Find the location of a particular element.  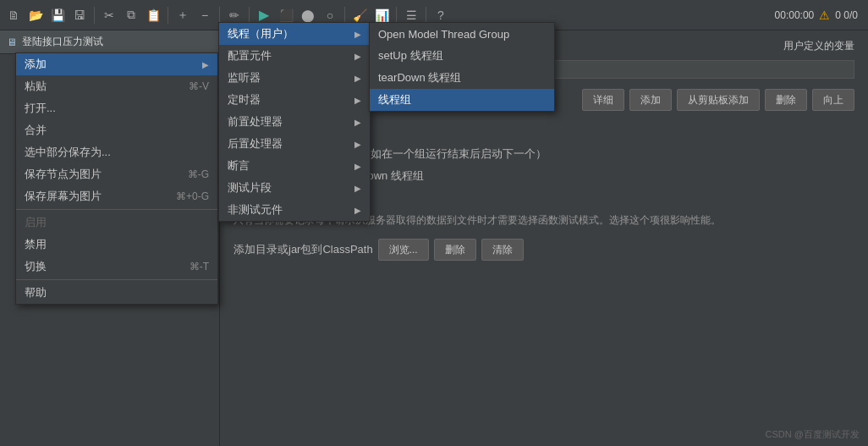

ctx-thread-group: 线程组 is located at coordinates (462, 100).